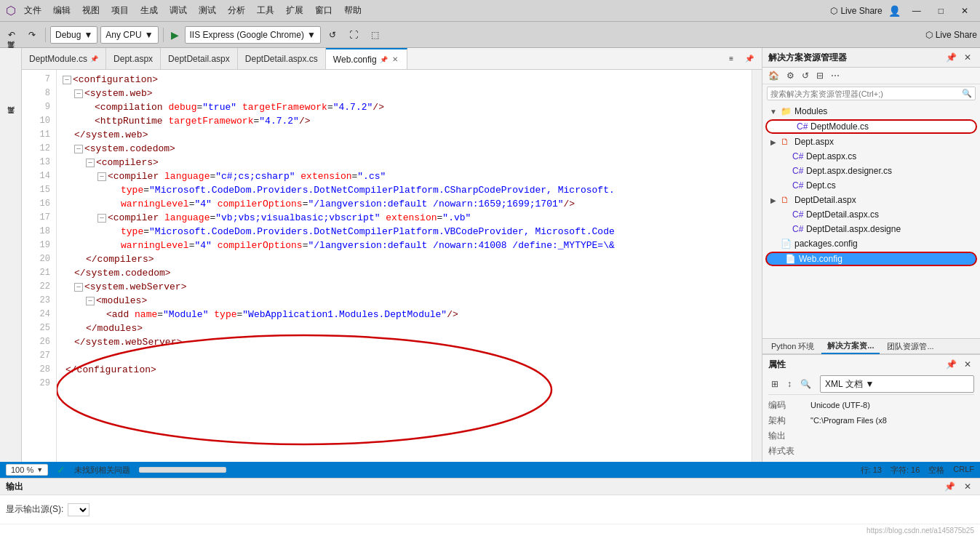 The height and width of the screenshot is (536, 980). I want to click on tab-close-button: ✕, so click(395, 60).